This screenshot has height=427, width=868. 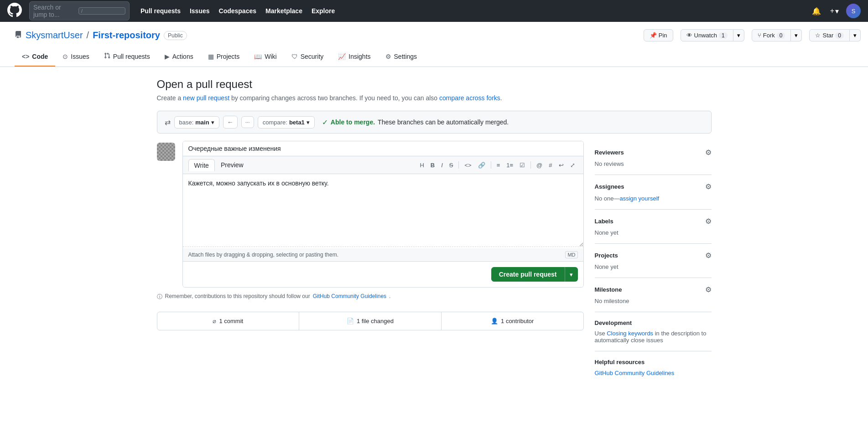 I want to click on compare-label: compare:, so click(x=275, y=122).